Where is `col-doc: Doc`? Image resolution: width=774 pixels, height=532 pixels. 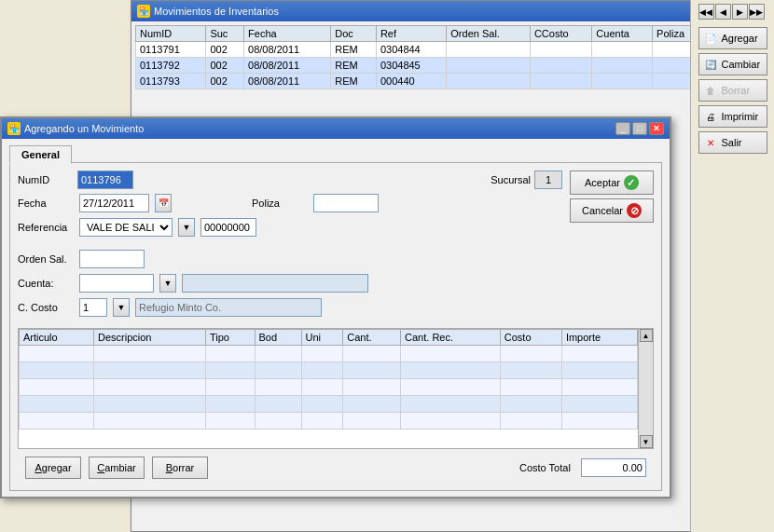
col-doc: Doc is located at coordinates (354, 34).